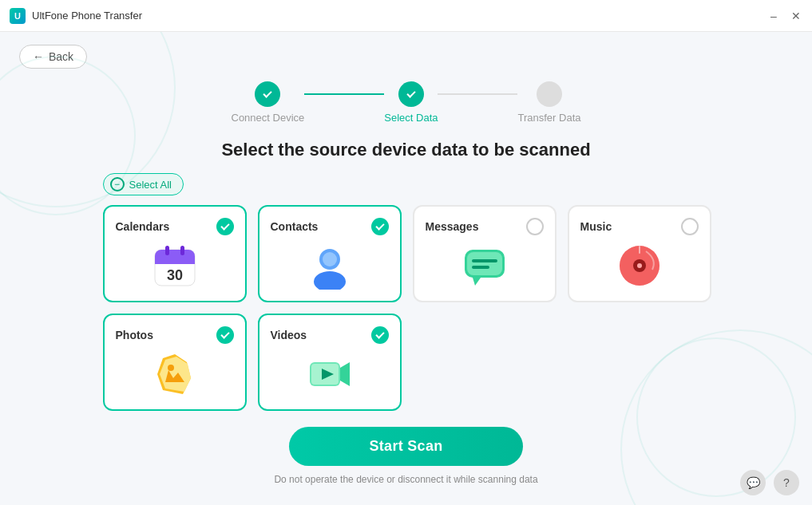 Image resolution: width=812 pixels, height=505 pixels. Describe the element at coordinates (330, 335) in the screenshot. I see `card-header-videos: Videos` at that location.